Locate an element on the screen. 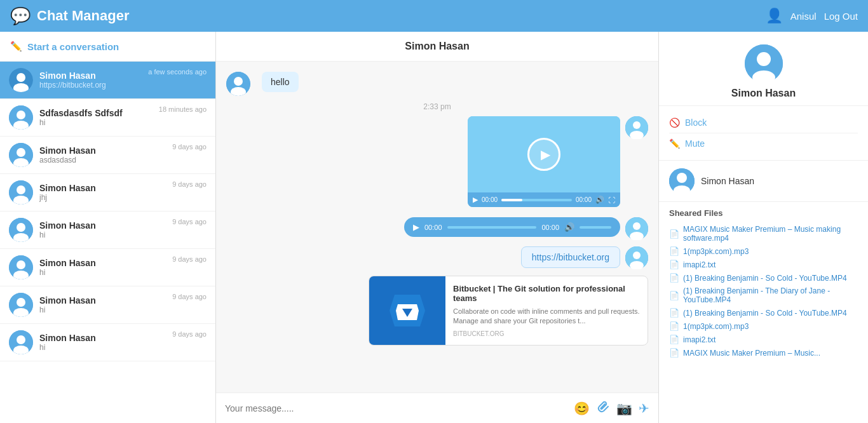 This screenshot has height=423, width=868. video-player: ▶ 00:00 00:00 🔊 ⛶ is located at coordinates (544, 164).